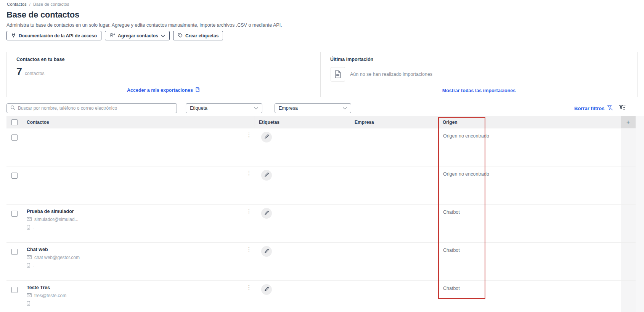  I want to click on exports-link-label: Acceder a mis exportaciones, so click(160, 90).